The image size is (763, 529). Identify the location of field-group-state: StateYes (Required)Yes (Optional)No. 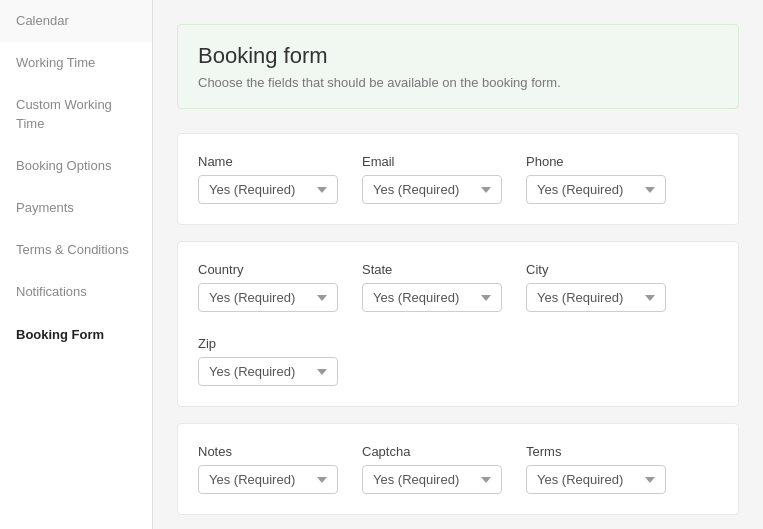
(432, 287).